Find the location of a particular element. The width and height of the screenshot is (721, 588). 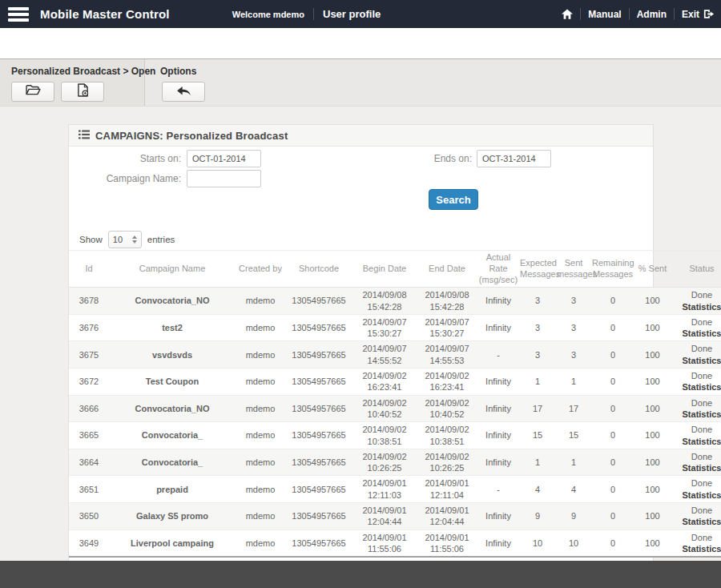

column-header-actual-rate-msg-sec: Actual Rate (msg/sec) is located at coordinates (498, 269).